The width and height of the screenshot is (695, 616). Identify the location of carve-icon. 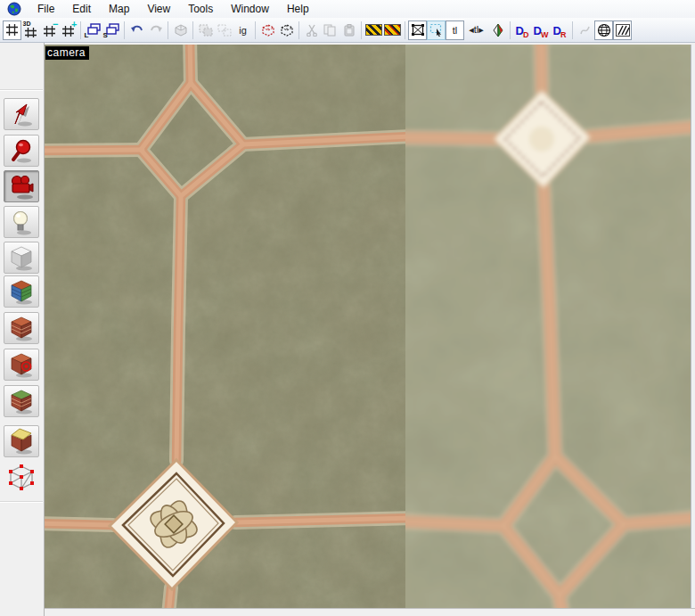
(181, 30).